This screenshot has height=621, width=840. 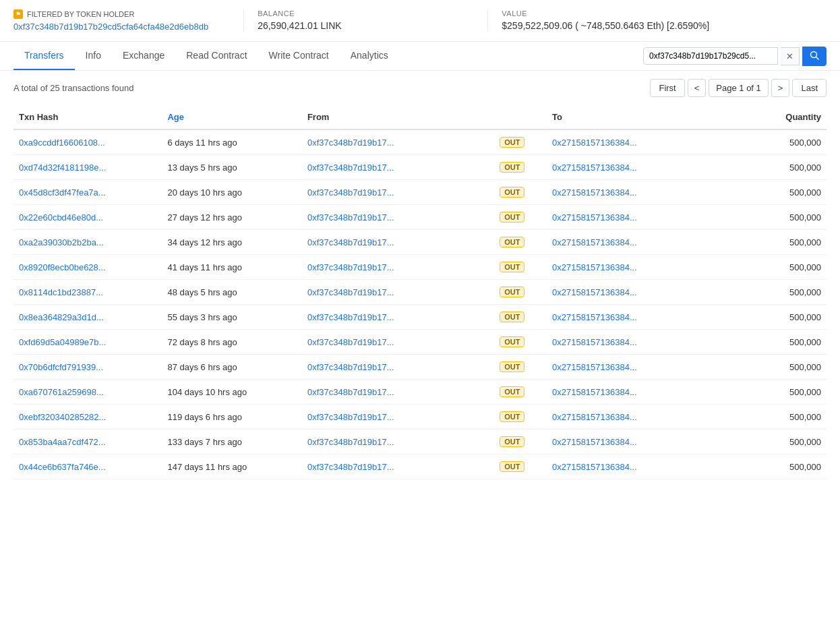 I want to click on token-holder-address: 0xf37c348b7d19b17b29cd5cfa64cfa48e2d6eb8…, so click(x=111, y=27).